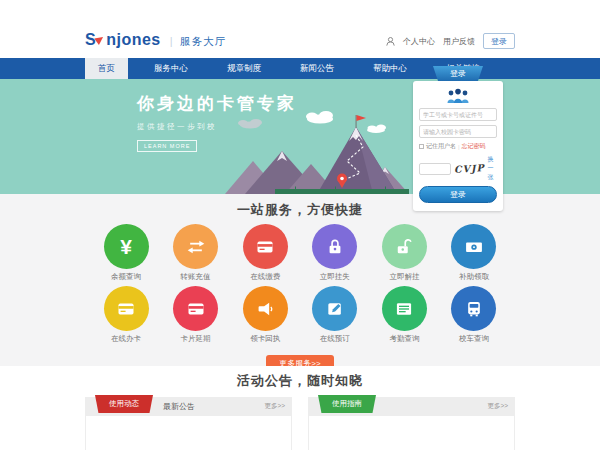 This screenshot has width=600, height=450. Describe the element at coordinates (404, 246) in the screenshot. I see `unlock-icon` at that location.